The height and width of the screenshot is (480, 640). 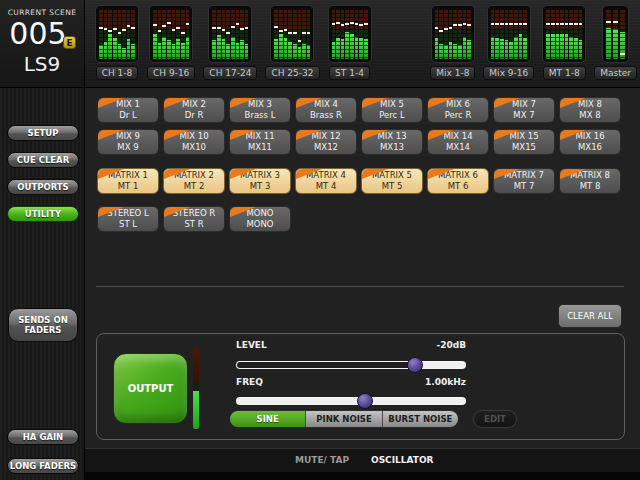 I want to click on channel-button-mix-12: MIX 12MX12, so click(x=326, y=142).